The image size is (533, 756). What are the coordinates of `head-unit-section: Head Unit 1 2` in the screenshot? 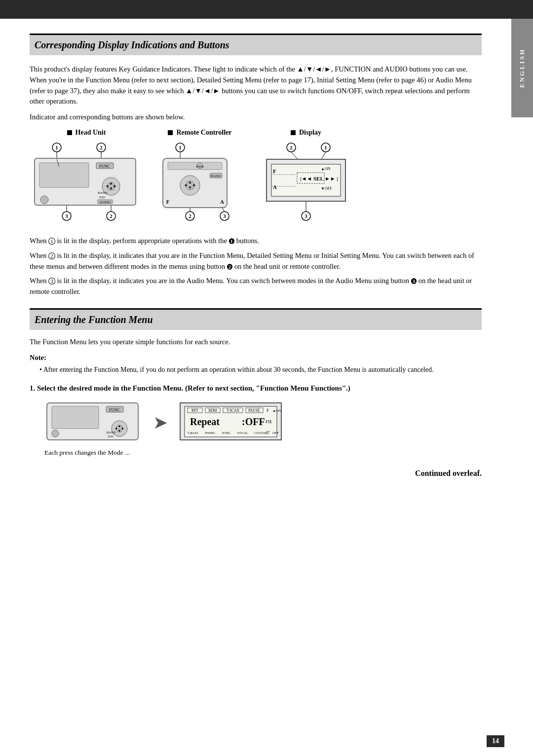 It's located at (86, 177).